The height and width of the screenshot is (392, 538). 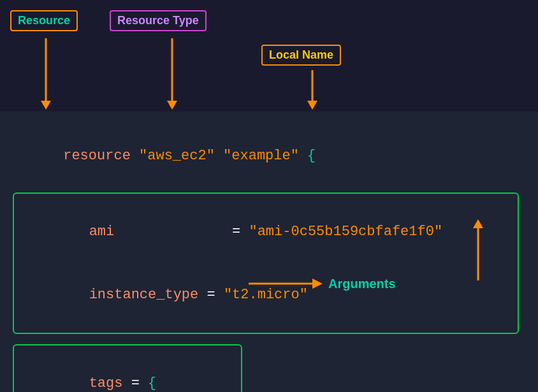 I want to click on tags-block: tags = { Name = "Linux" }, so click(x=127, y=368).